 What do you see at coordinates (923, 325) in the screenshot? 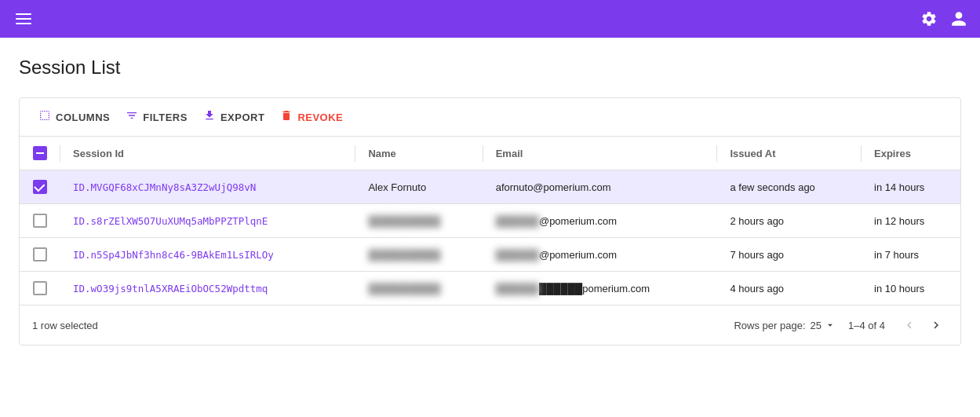
I see `pagination-buttons` at bounding box center [923, 325].